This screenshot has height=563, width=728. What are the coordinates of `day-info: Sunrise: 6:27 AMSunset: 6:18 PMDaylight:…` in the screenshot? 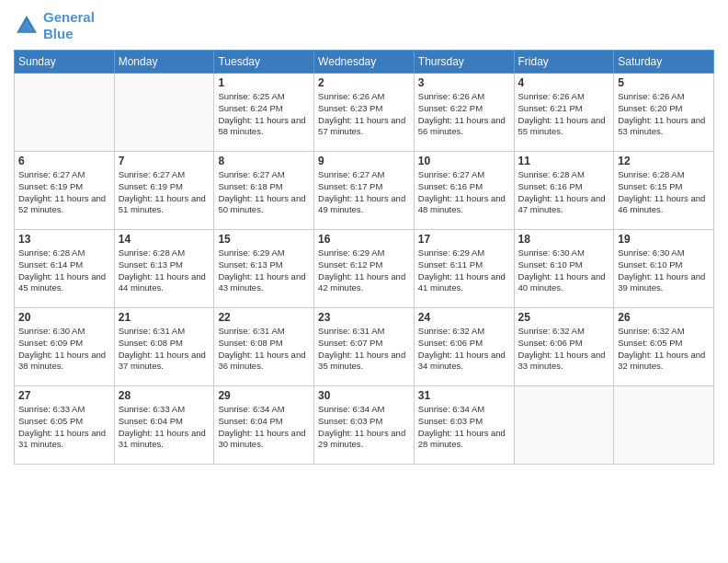 It's located at (264, 193).